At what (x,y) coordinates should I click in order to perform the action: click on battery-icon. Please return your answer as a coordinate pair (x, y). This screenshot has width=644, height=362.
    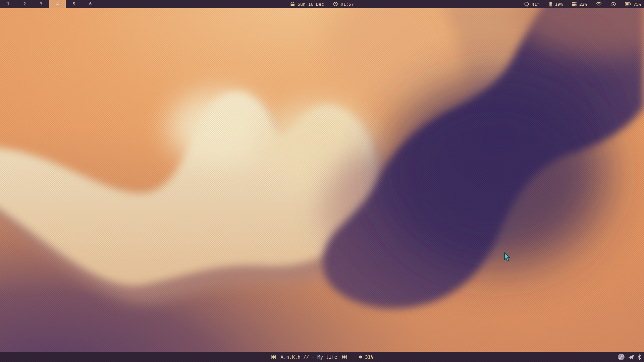
    Looking at the image, I should click on (628, 4).